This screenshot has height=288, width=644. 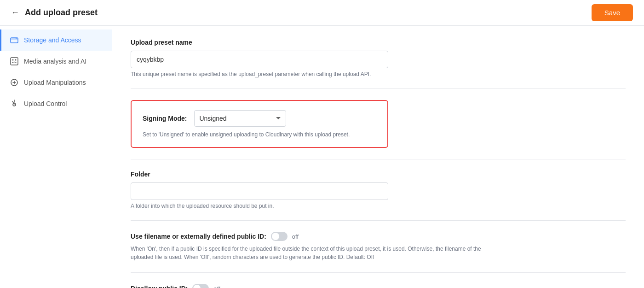 What do you see at coordinates (259, 191) in the screenshot?
I see `folder-input` at bounding box center [259, 191].